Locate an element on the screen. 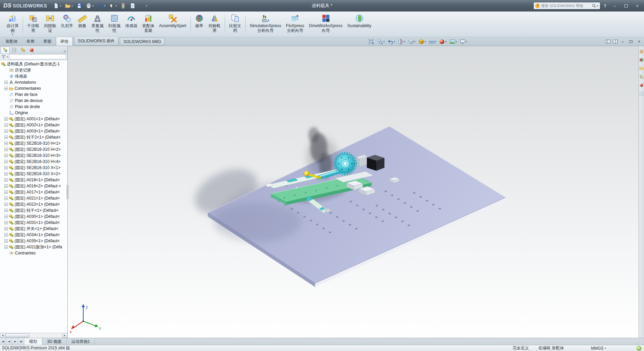 The image size is (644, 351). prev-tab-button: ◀ is located at coordinates (9, 342).